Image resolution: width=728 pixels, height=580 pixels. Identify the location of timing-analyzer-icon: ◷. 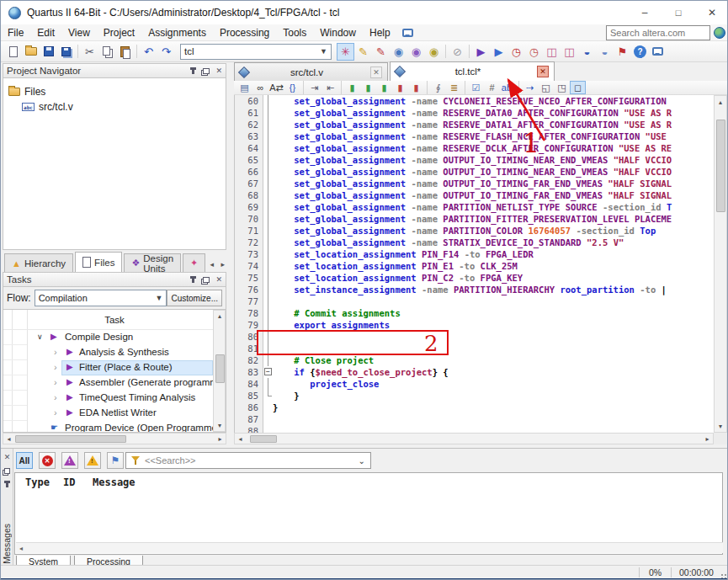
(534, 52).